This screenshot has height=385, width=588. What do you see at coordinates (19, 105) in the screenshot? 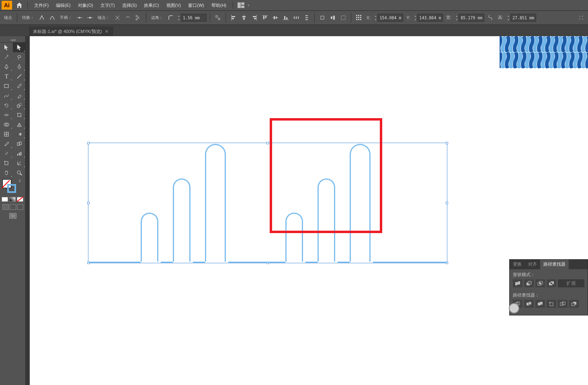
I see `scale-tool-icon` at bounding box center [19, 105].